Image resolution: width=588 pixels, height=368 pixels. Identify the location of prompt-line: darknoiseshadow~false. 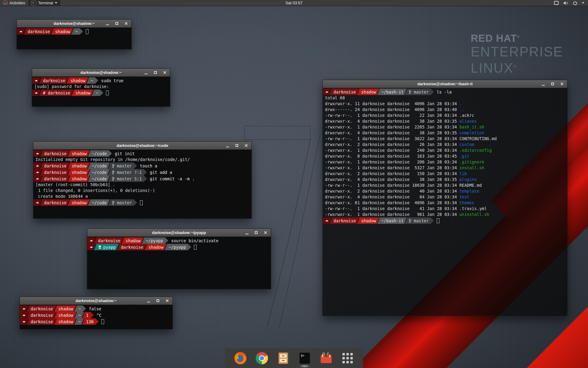
(96, 309).